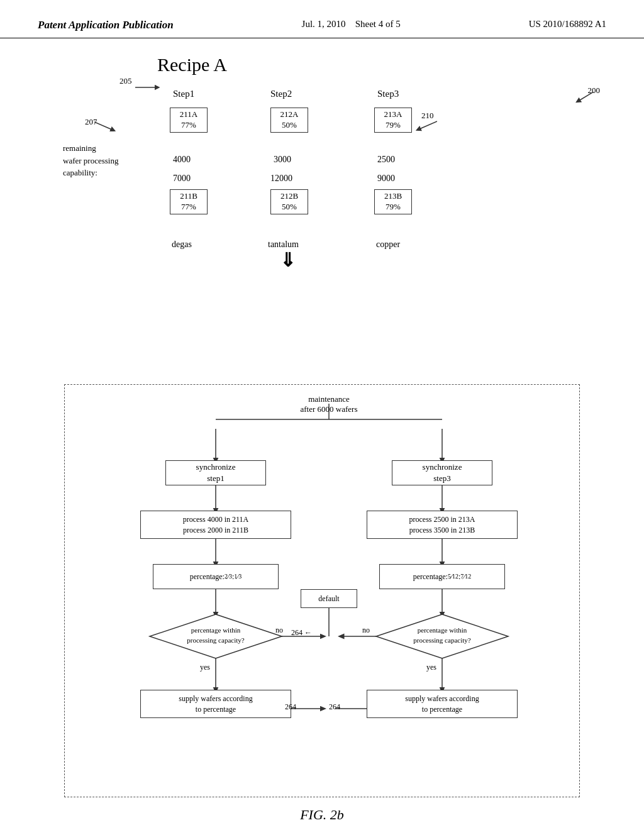  Describe the element at coordinates (431, 668) in the screenshot. I see `yes-right-label: yes` at that location.